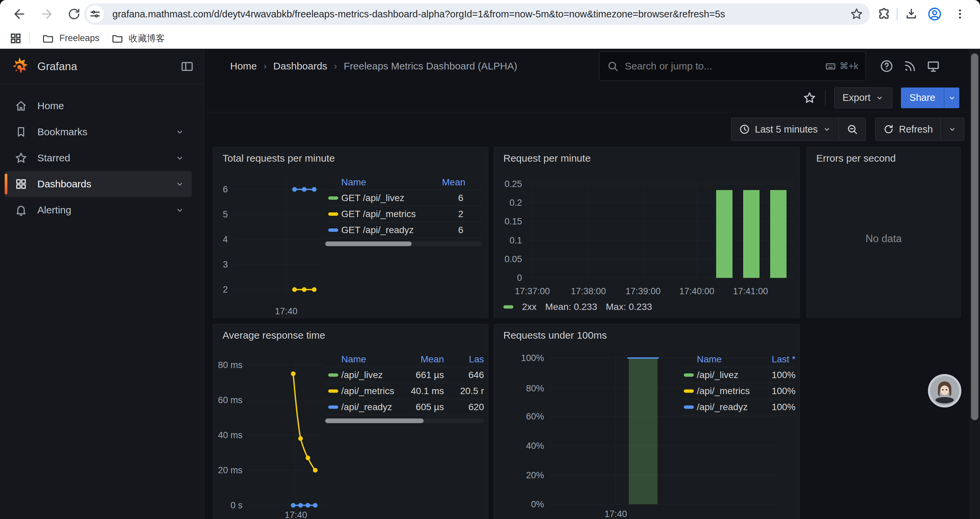 Image resolution: width=980 pixels, height=519 pixels. I want to click on scrollbar-thumb, so click(975, 237).